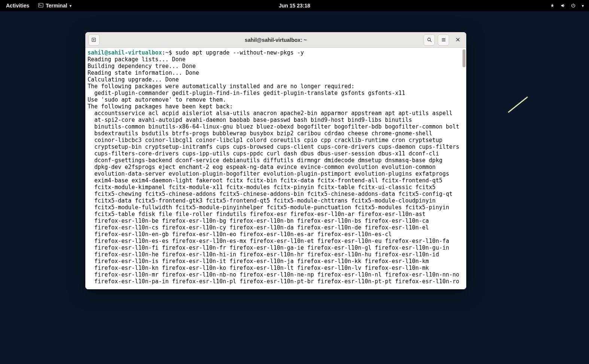 Image resolution: width=589 pixels, height=364 pixels. I want to click on package-list-line: fcitx5-table fdisk file file-roller find…, so click(276, 214).